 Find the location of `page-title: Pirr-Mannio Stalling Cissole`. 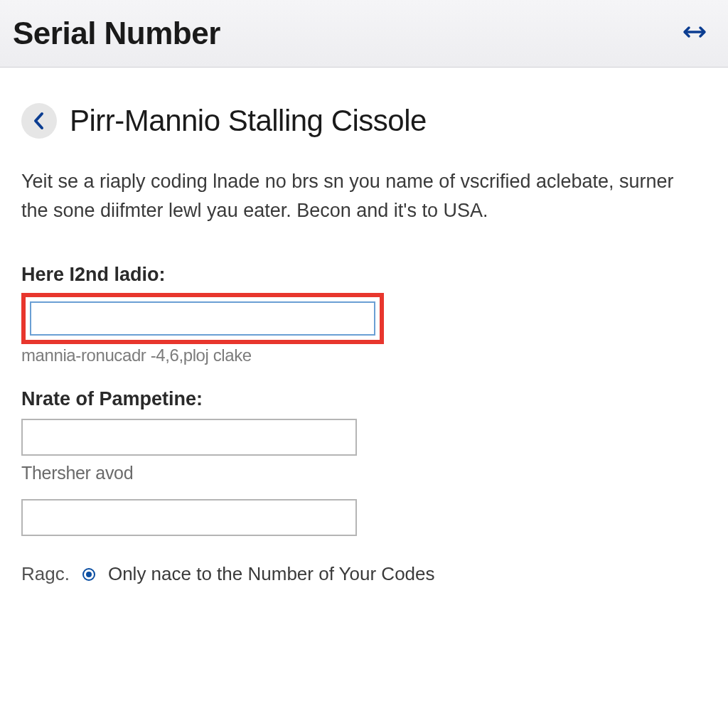

page-title: Pirr-Mannio Stalling Cissole is located at coordinates (248, 121).